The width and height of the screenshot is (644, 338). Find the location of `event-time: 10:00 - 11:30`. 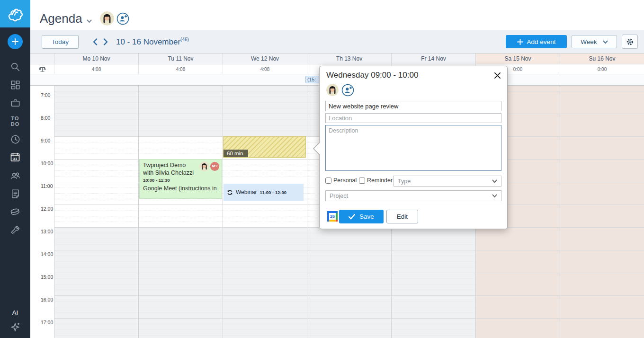

event-time: 10:00 - 11:30 is located at coordinates (181, 180).